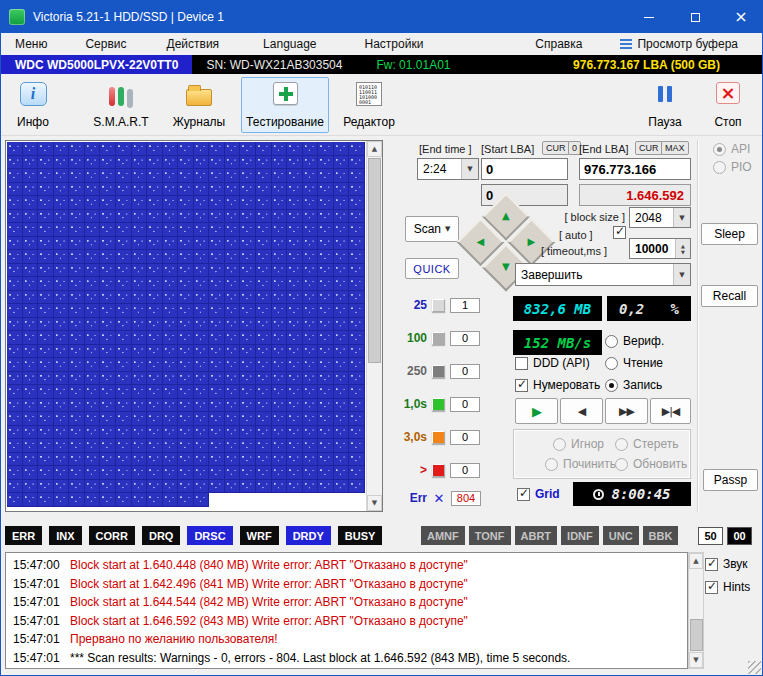  I want to click on test-button: Тестирование, so click(285, 105).